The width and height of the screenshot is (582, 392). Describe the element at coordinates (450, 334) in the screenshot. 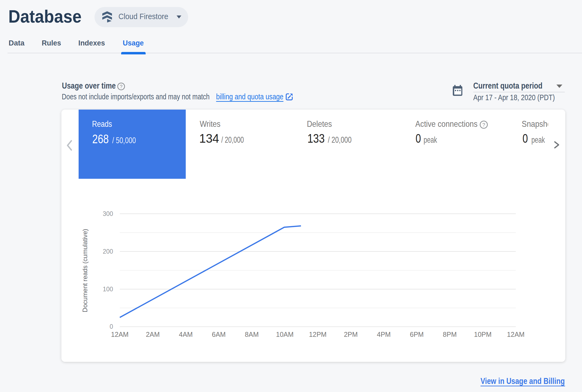

I see `svg-text: 8PM` at that location.